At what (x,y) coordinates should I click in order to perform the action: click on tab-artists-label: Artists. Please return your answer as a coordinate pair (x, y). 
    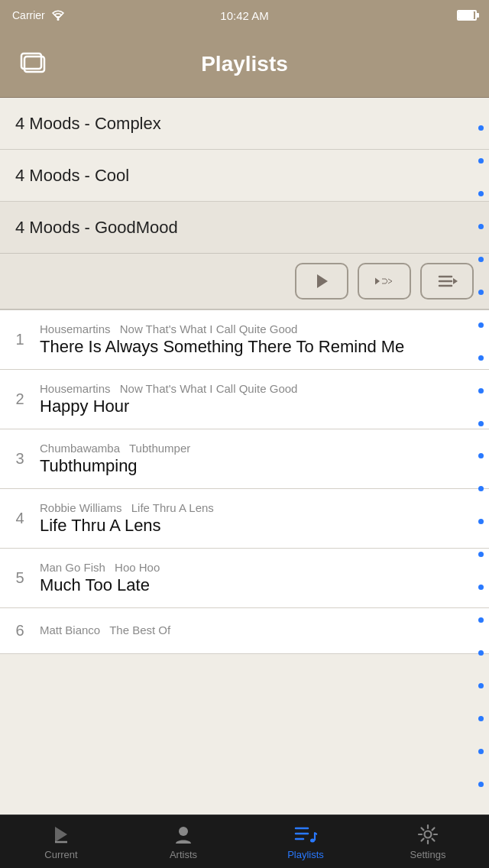
    Looking at the image, I should click on (183, 854).